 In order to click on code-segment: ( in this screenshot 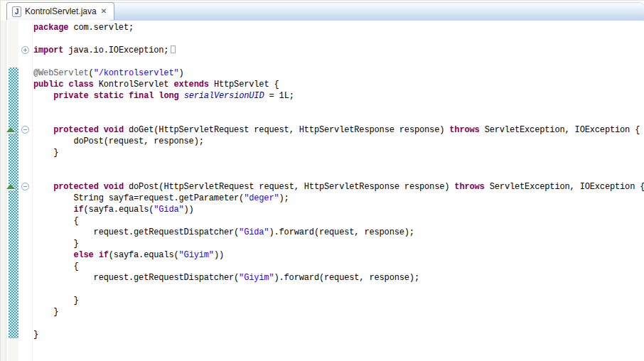, I will do `click(91, 73)`.